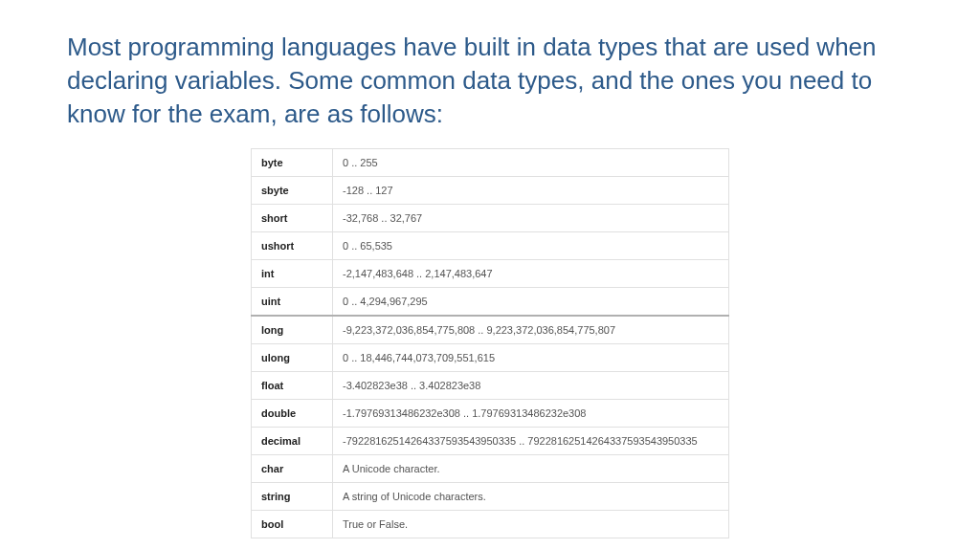  Describe the element at coordinates (531, 442) in the screenshot. I see `type-range: -79228162514264337593543950335 .. 792281…` at that location.